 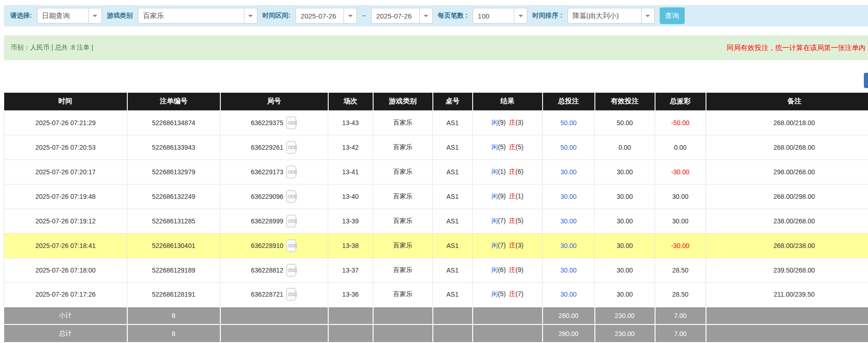 What do you see at coordinates (787, 270) in the screenshot?
I see `balance-note: 239.50/268.00` at bounding box center [787, 270].